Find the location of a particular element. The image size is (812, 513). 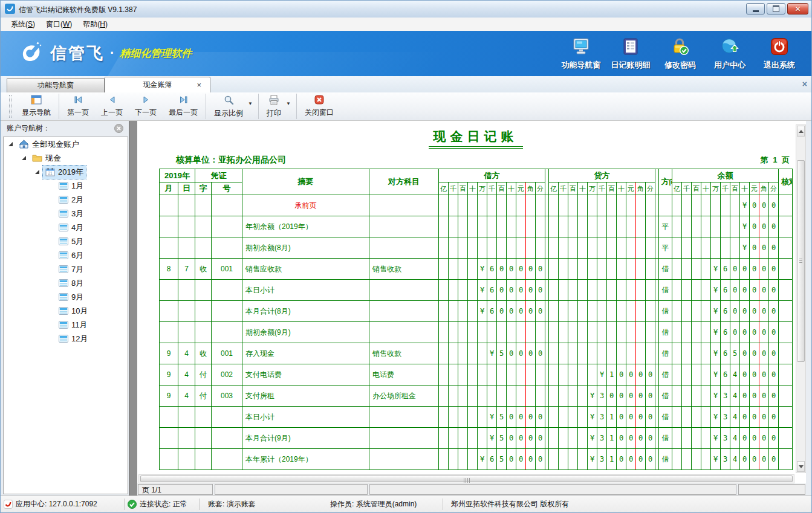

tree-item-month-10: 10月 is located at coordinates (65, 311).